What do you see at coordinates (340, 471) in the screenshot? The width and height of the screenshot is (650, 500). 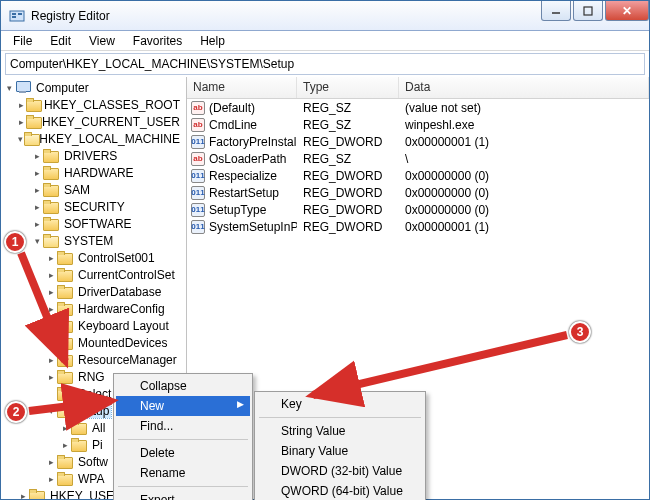 I see `menu-item-dword-32-bit-value: DWORD (32-bit) Value` at bounding box center [340, 471].